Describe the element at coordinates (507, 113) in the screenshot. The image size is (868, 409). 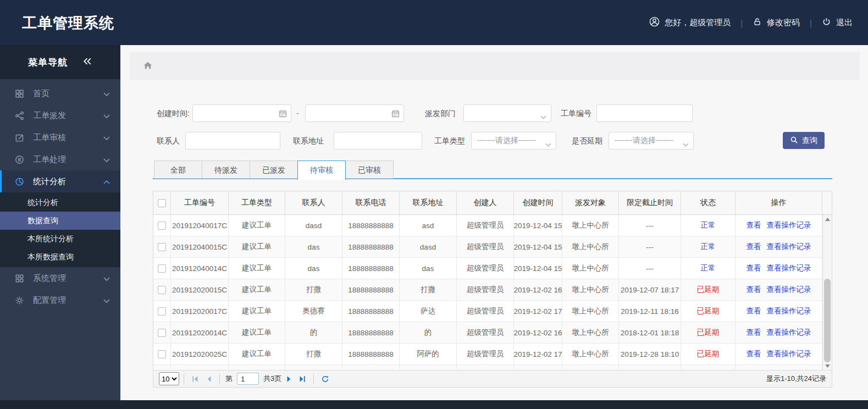
I see `dispatch-dept-select` at that location.